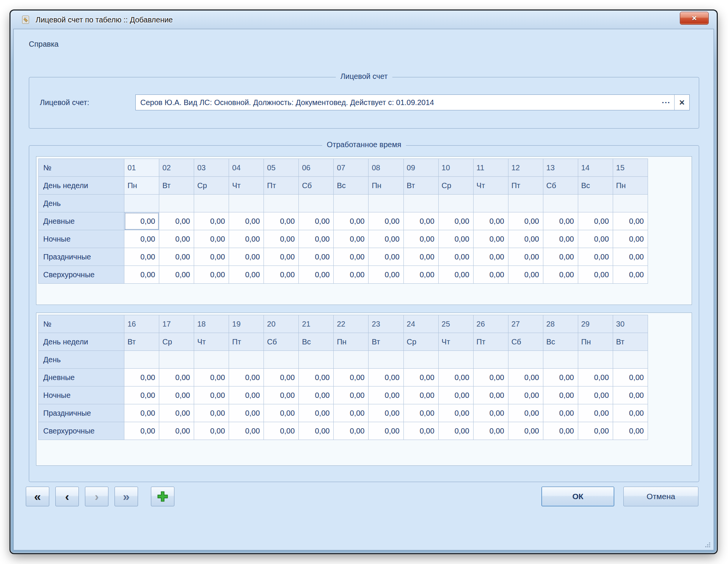 The width and height of the screenshot is (728, 564). What do you see at coordinates (163, 496) in the screenshot?
I see `add-record-button` at bounding box center [163, 496].